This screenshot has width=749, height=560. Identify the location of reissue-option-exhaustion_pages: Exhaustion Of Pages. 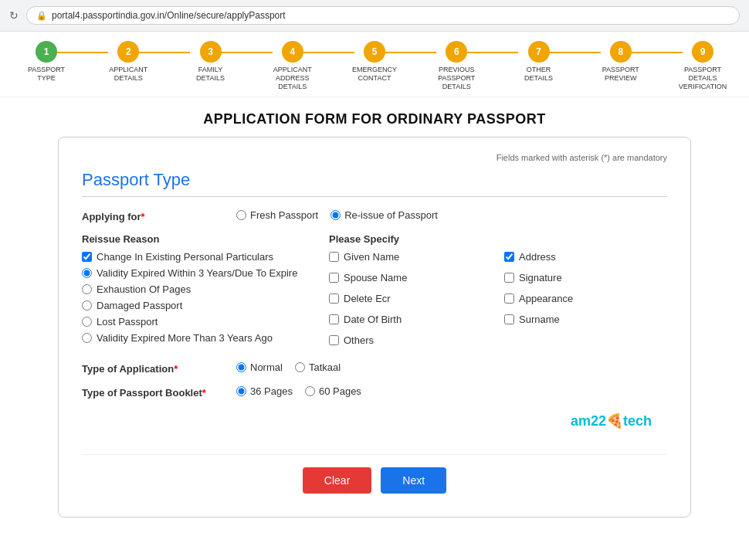
(198, 289).